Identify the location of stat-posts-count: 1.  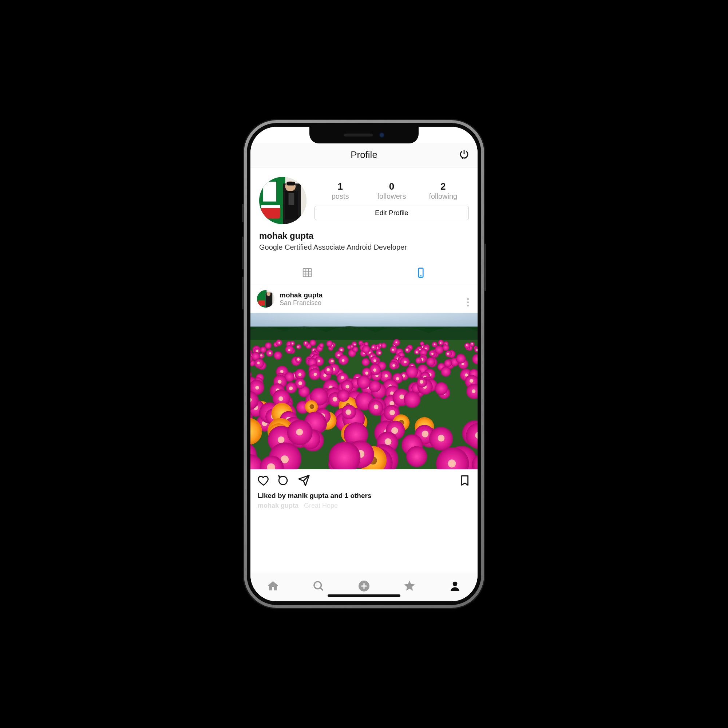
(340, 187).